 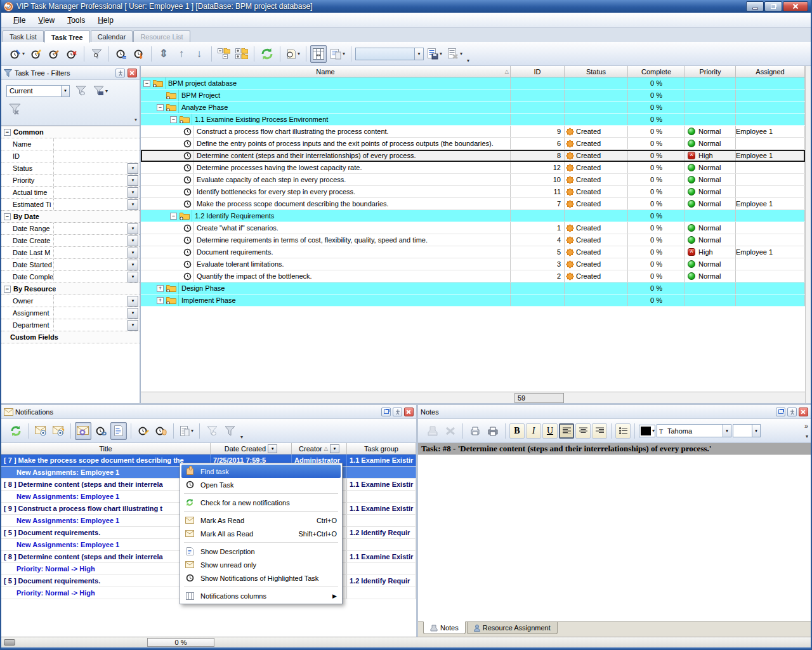 What do you see at coordinates (566, 431) in the screenshot?
I see `align-left-button` at bounding box center [566, 431].